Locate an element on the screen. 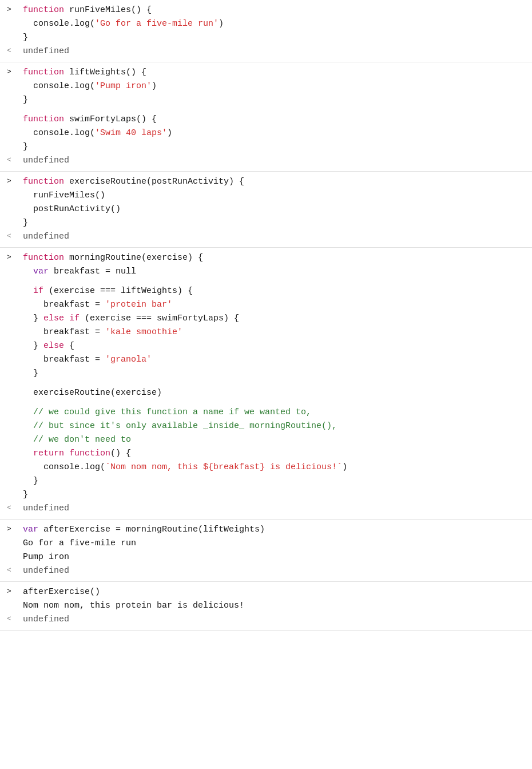 This screenshot has width=532, height=769. code-line: console.log('Go for a five-mile run') is located at coordinates (266, 24).